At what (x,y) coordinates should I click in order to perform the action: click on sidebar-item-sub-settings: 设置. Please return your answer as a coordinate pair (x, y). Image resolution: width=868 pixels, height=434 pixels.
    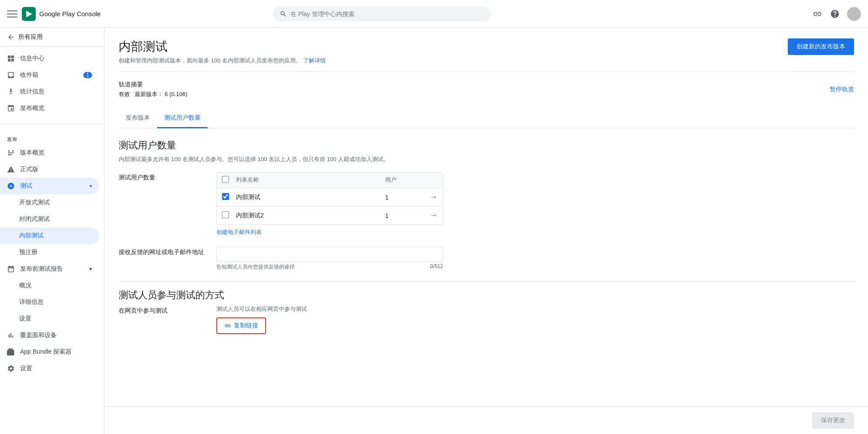
    Looking at the image, I should click on (50, 319).